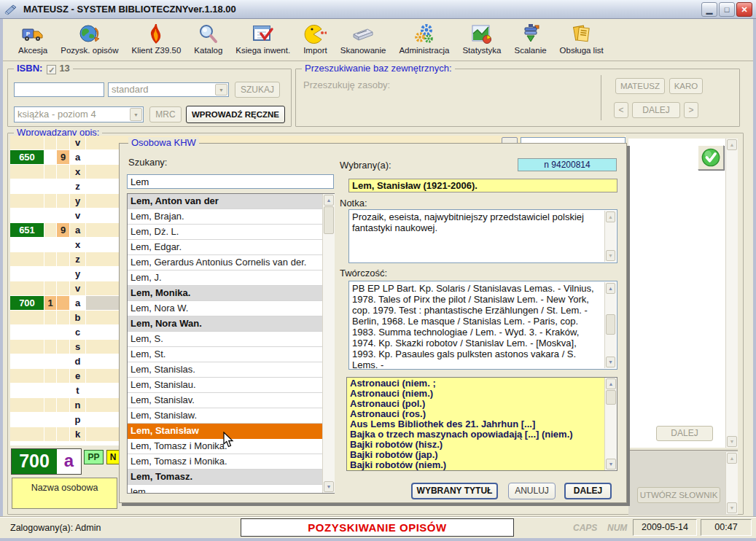 The width and height of the screenshot is (756, 541). I want to click on scanner-icon, so click(363, 34).